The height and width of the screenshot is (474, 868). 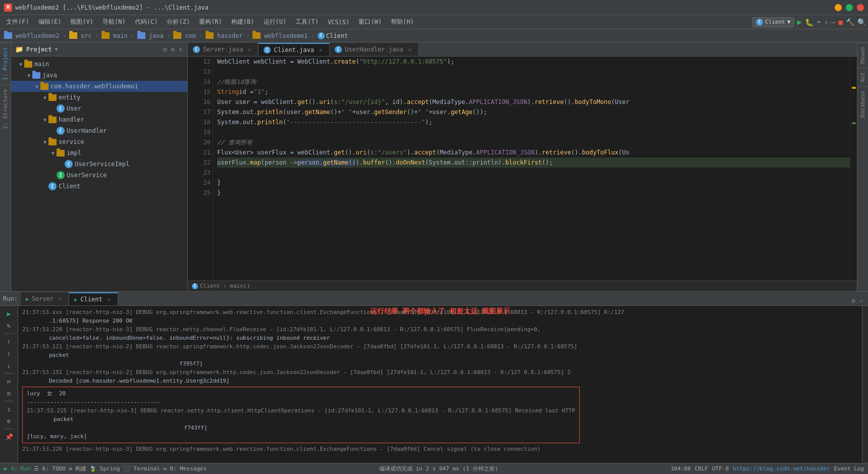 I want to click on coverage-button: ☂, so click(x=819, y=22).